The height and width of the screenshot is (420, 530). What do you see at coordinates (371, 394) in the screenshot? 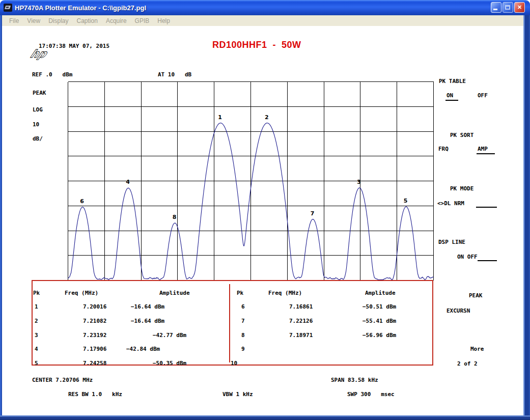
I see `swp-label: SWP 300 msec` at bounding box center [371, 394].